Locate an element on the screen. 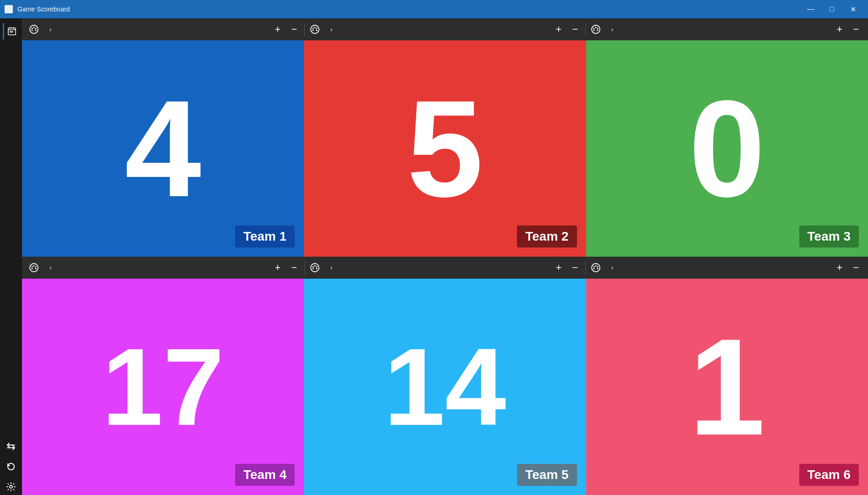 The width and height of the screenshot is (868, 495). title-bar: Game Scoreboard — □ ✕ is located at coordinates (434, 9).